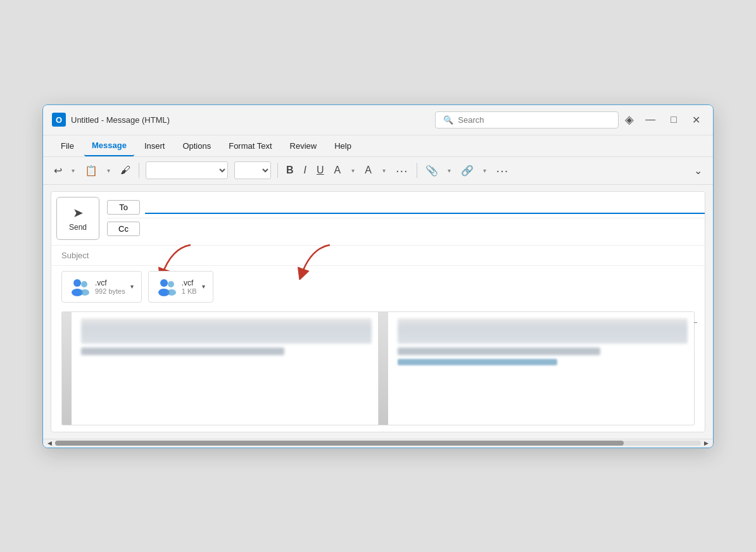 Image resolution: width=756 pixels, height=552 pixels. What do you see at coordinates (189, 291) in the screenshot?
I see `attachment-2-size: 1 KB` at bounding box center [189, 291].